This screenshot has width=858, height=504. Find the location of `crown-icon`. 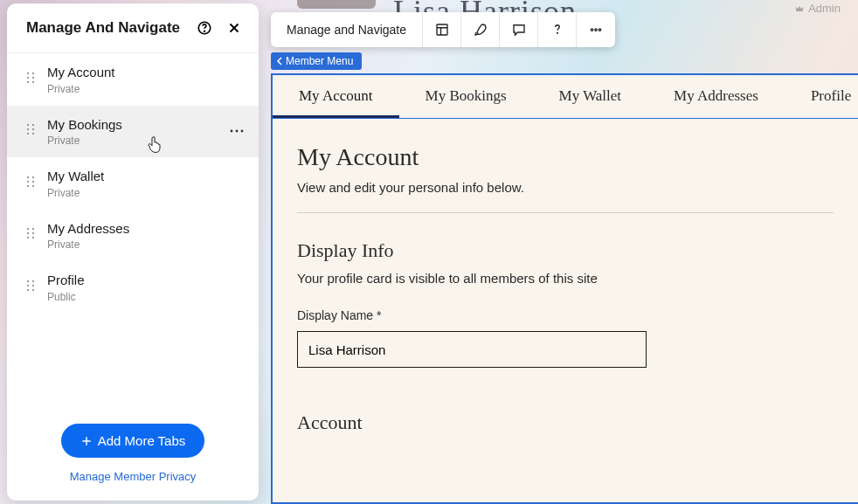

crown-icon is located at coordinates (799, 9).